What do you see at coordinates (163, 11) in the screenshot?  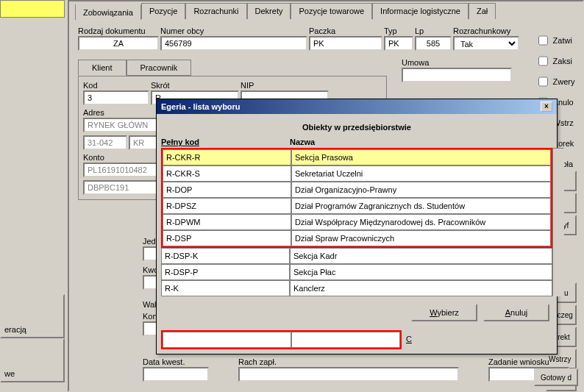 I see `tab-pozycje: Pozycje` at bounding box center [163, 11].